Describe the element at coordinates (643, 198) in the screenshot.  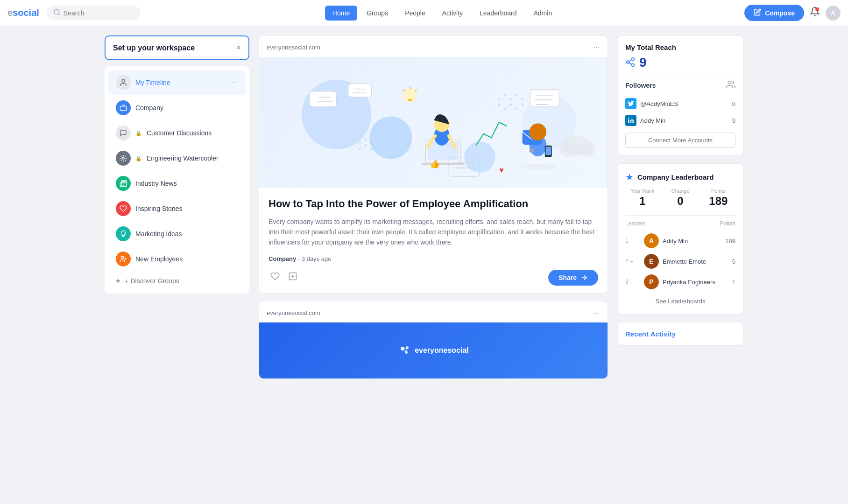
I see `your-rank-stat: Your Rank 1` at that location.